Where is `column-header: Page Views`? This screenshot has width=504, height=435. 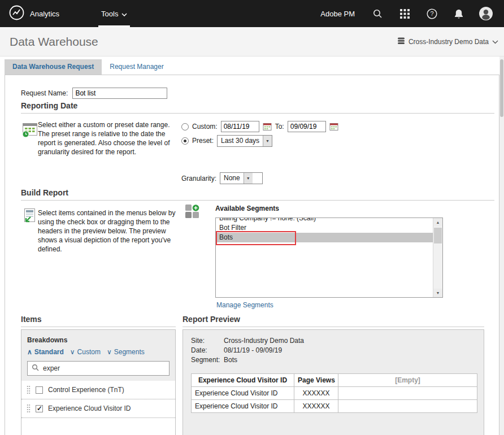
column-header: Page Views is located at coordinates (316, 381).